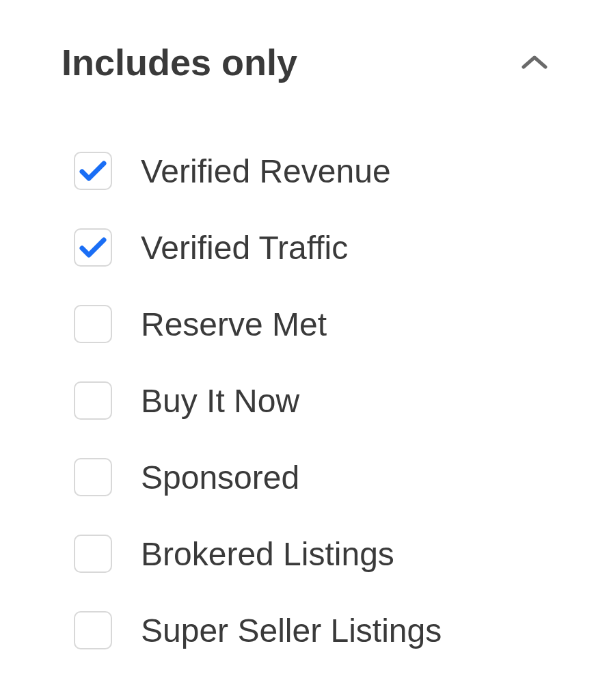 The image size is (609, 700). Describe the element at coordinates (179, 62) in the screenshot. I see `filter-section-title: Includes only` at that location.